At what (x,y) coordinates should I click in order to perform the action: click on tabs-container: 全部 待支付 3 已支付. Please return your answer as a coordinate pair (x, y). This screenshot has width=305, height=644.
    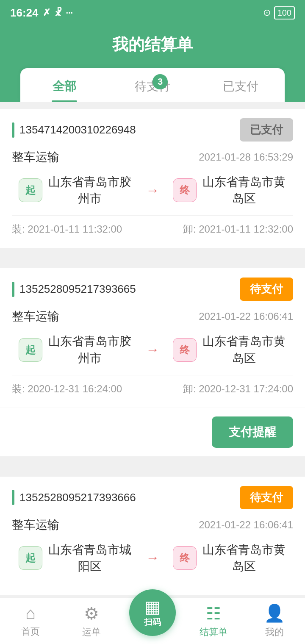
    Looking at the image, I should click on (152, 85).